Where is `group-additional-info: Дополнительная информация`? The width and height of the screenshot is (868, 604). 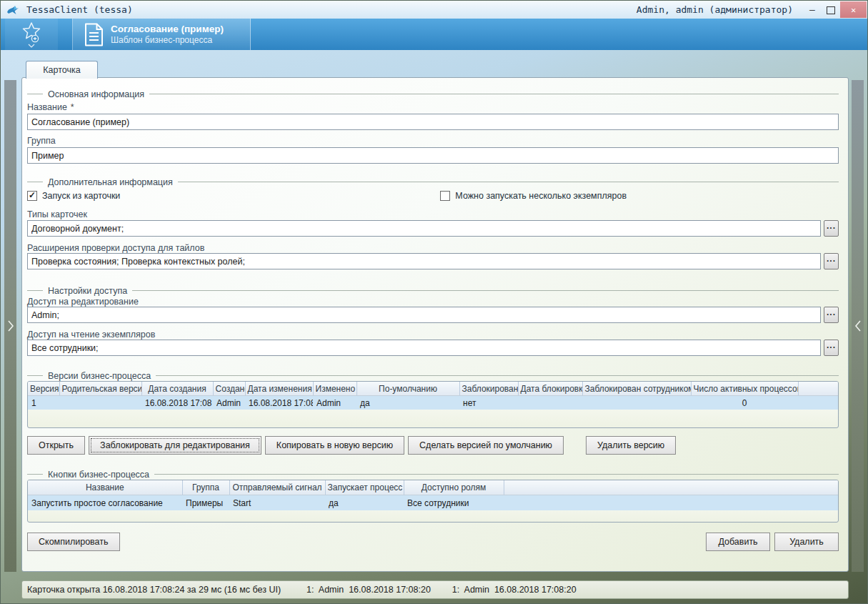 group-additional-info: Дополнительная информация is located at coordinates (433, 182).